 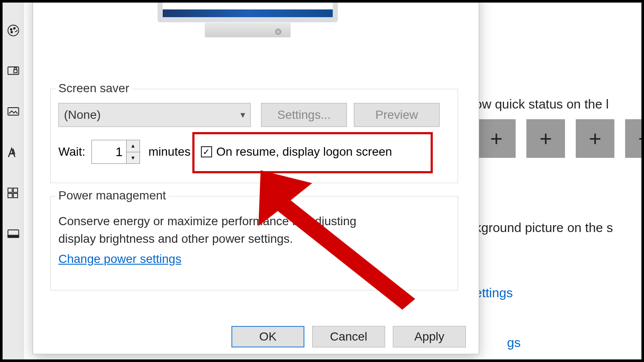 What do you see at coordinates (170, 152) in the screenshot?
I see `wait-unit: minutes` at bounding box center [170, 152].